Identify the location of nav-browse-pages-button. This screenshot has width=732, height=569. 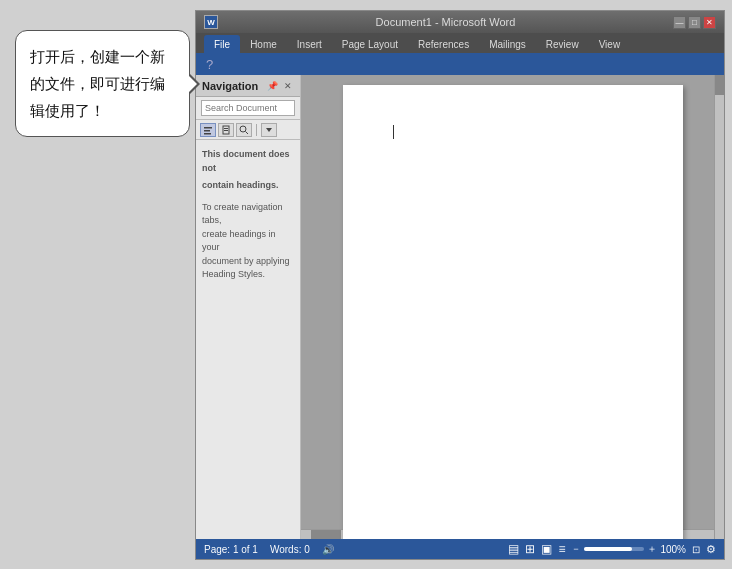
(226, 130).